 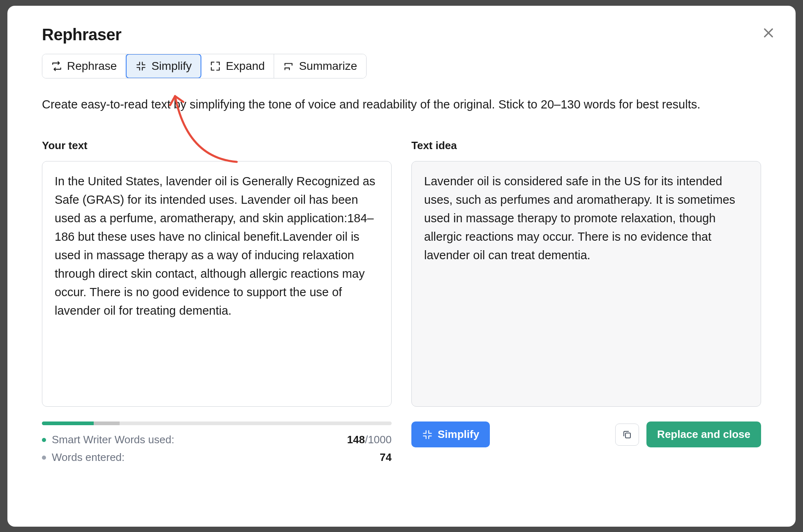 What do you see at coordinates (217, 458) in the screenshot?
I see `stat-words-entered: Words entered: 74` at bounding box center [217, 458].